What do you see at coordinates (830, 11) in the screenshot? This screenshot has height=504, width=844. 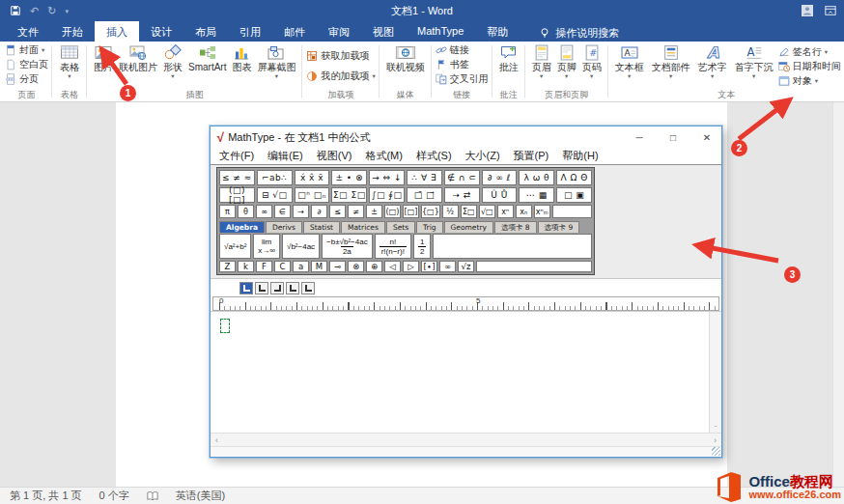 I see `ribbon-display-options-icon` at bounding box center [830, 11].